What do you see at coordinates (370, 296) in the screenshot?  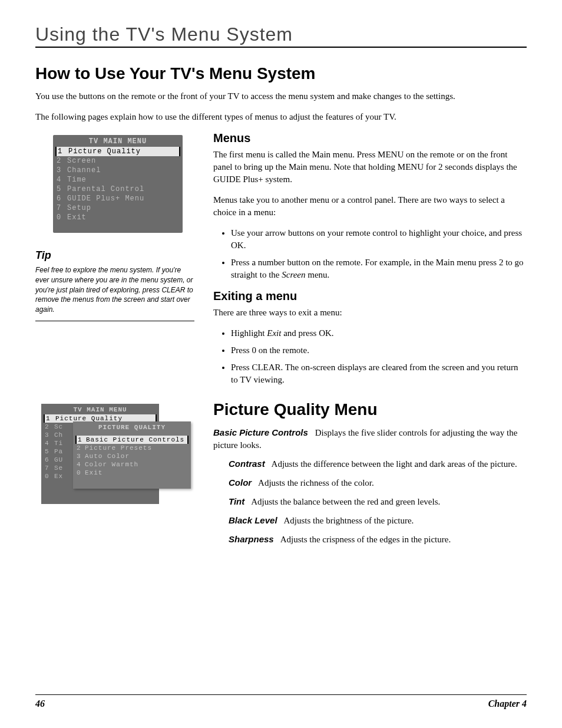 I see `exiting-heading: Exiting a menu` at bounding box center [370, 296].